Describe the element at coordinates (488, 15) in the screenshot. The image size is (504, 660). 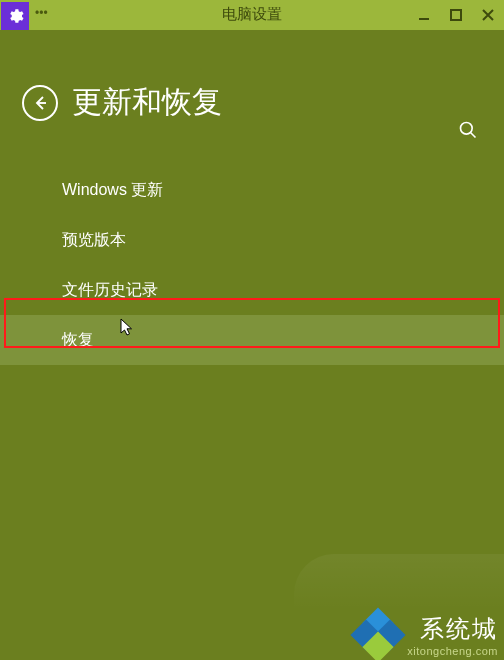
I see `close-button` at that location.